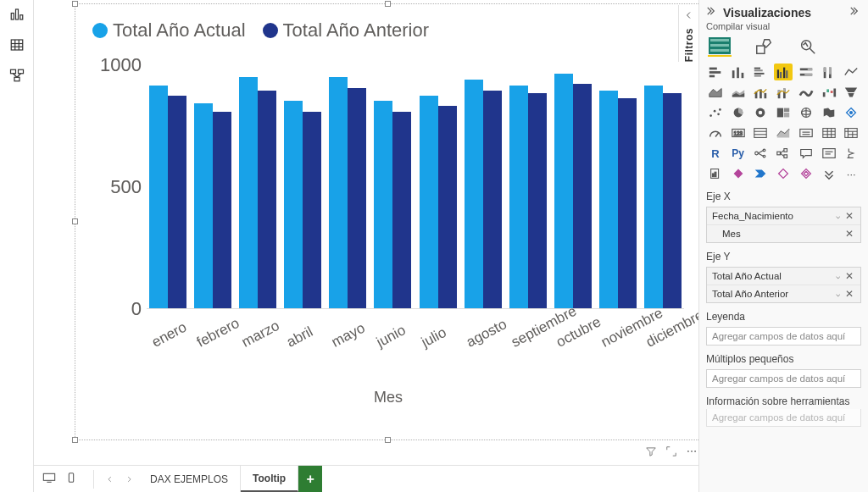 The image size is (868, 492). What do you see at coordinates (671, 452) in the screenshot?
I see `focus-mode-icon` at bounding box center [671, 452].